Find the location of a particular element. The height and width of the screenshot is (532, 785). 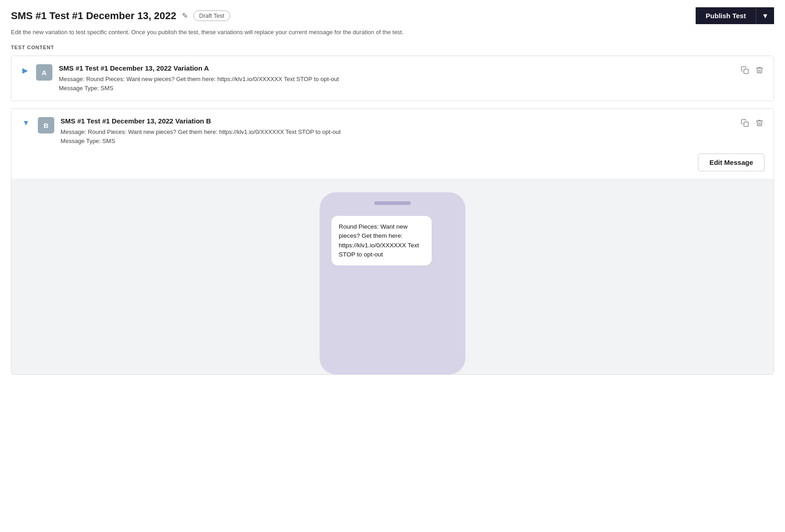

variation-b-name: SMS #1 Test #1 December 13, 2022 Variati… is located at coordinates (397, 121).